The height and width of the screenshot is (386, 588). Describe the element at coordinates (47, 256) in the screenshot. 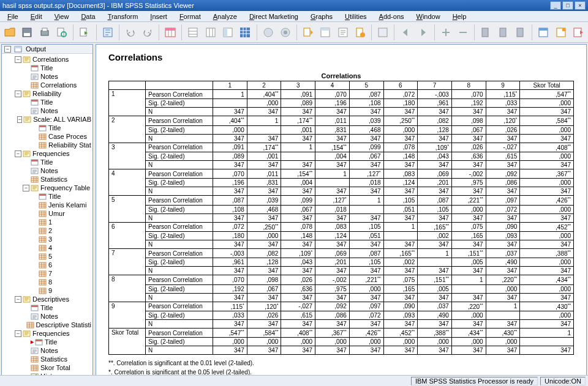

I see `tree-item: 5` at that location.